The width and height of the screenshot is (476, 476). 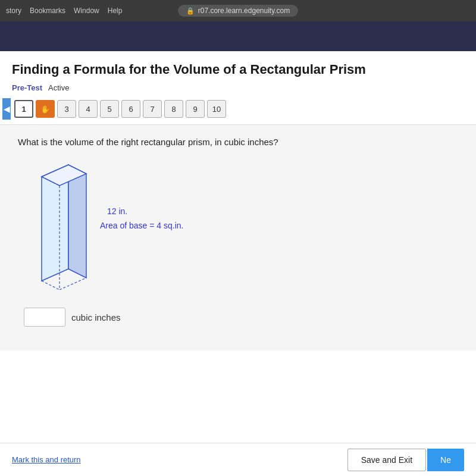 What do you see at coordinates (238, 142) in the screenshot?
I see `question-text: What is the volume of the right rectangu…` at bounding box center [238, 142].